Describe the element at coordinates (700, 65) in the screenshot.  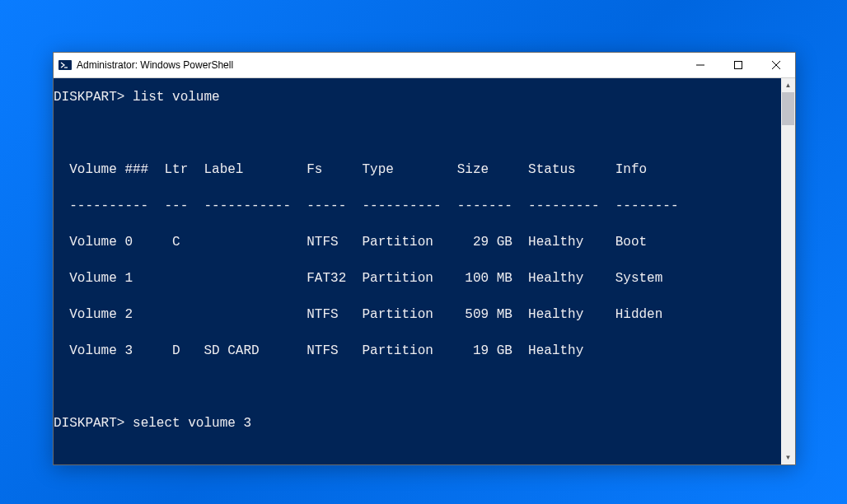
I see `minimize-button` at that location.